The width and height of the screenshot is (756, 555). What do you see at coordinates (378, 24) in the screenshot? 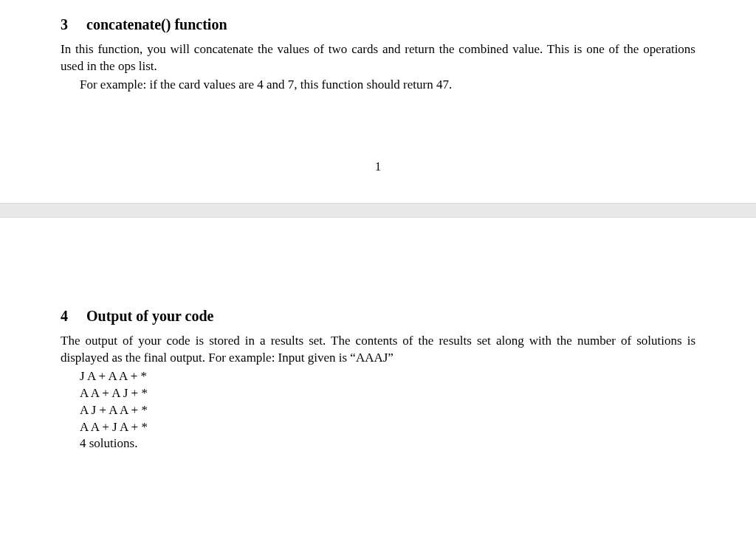
I see `section-3-heading: 3 concatenate() function` at bounding box center [378, 24].